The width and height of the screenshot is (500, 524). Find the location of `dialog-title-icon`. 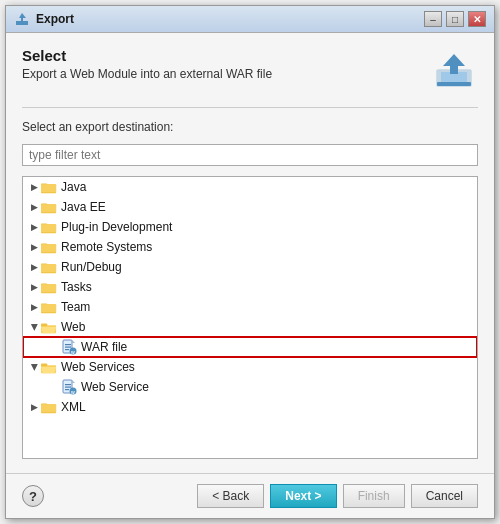

dialog-title-icon is located at coordinates (22, 19).